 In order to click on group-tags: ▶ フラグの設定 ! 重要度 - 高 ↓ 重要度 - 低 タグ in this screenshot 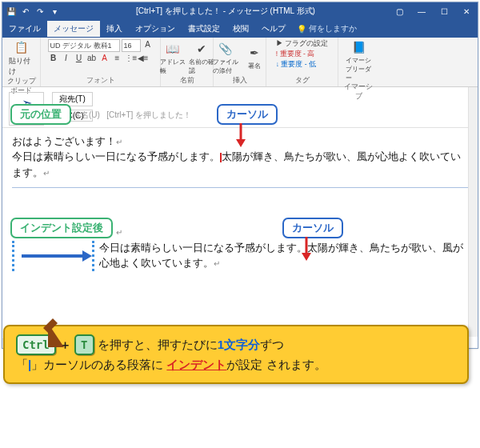, I will do `click(302, 62)`.